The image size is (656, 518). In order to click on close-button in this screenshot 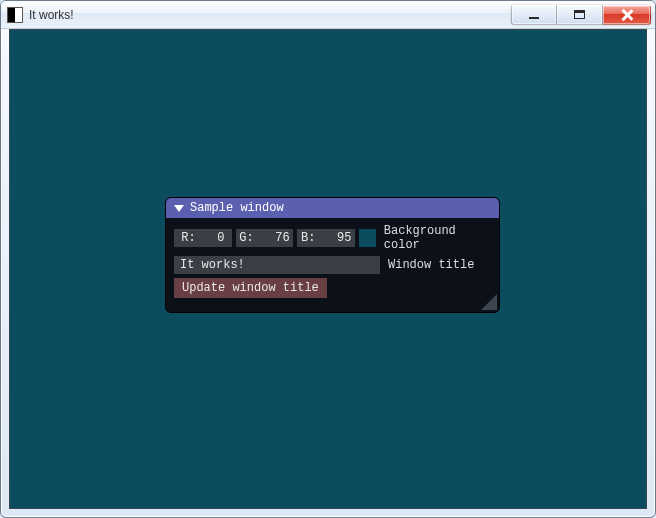, I will do `click(627, 15)`.